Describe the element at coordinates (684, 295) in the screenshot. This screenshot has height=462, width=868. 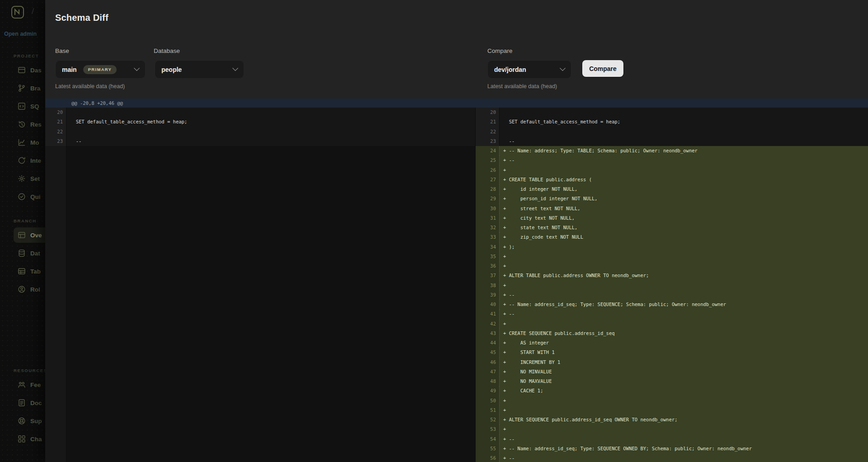
I see `line-code: + --` at that location.